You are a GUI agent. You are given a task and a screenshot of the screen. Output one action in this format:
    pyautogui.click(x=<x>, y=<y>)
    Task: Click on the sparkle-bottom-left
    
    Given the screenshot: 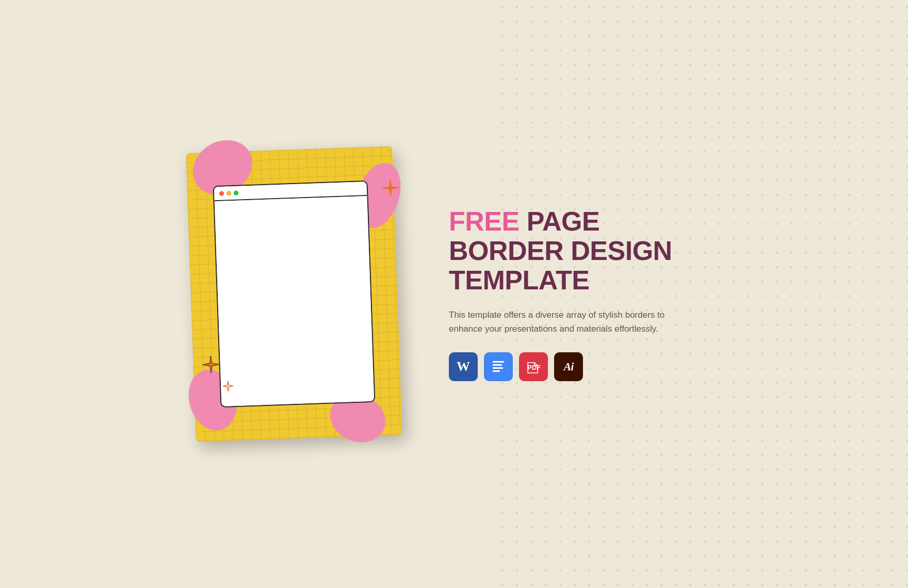 What is the action you would take?
    pyautogui.click(x=210, y=364)
    